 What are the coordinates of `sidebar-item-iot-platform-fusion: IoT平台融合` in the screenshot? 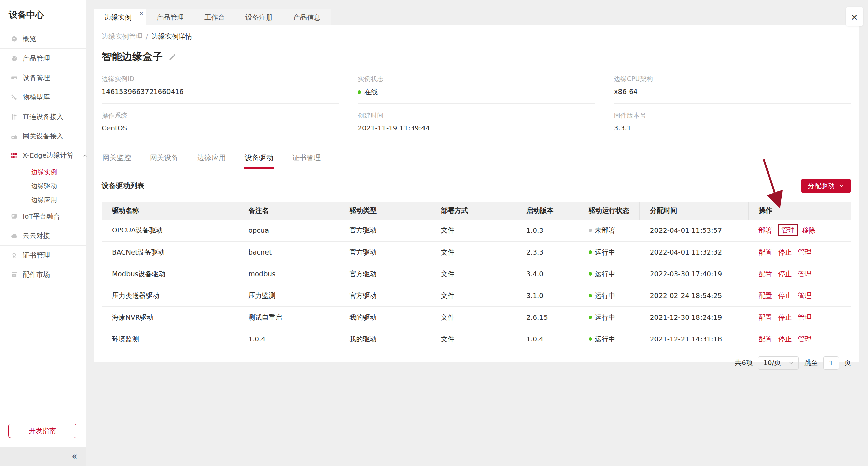 It's located at (43, 216).